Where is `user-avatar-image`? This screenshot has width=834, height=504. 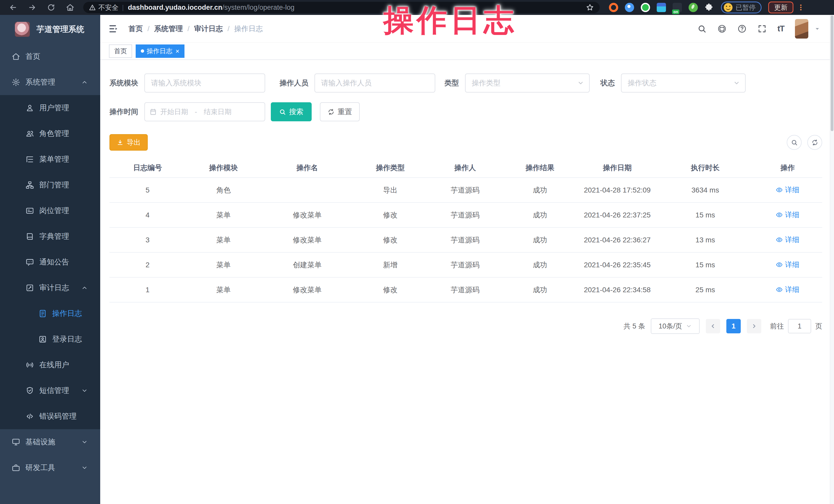
user-avatar-image is located at coordinates (802, 29).